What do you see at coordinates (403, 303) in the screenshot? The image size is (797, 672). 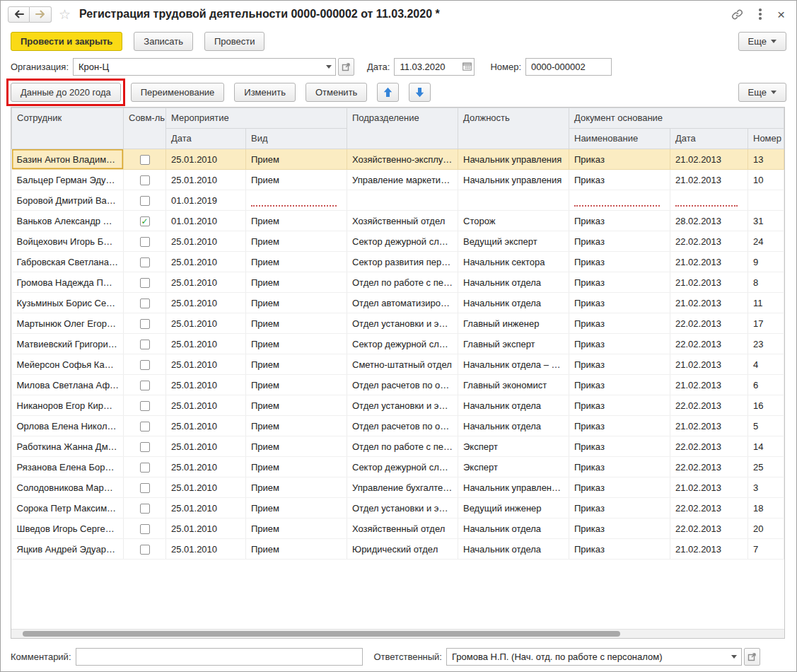 I see `department-cell: Отдел автоматизиро…` at bounding box center [403, 303].